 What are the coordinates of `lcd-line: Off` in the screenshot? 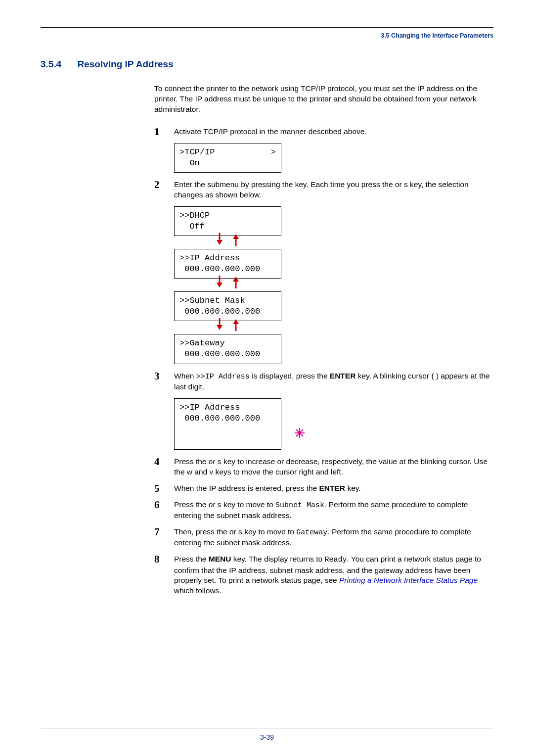 It's located at (192, 227).